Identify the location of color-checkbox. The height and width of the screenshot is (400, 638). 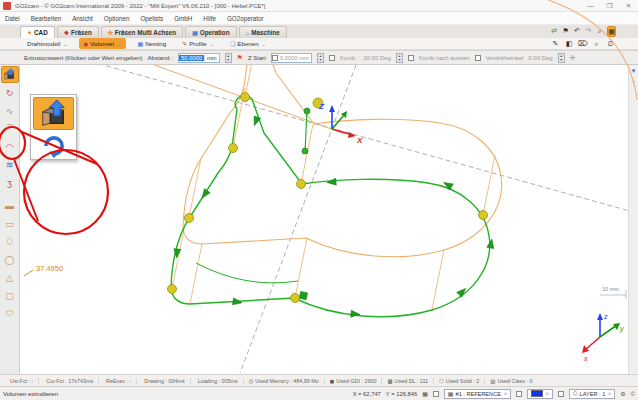
(519, 394).